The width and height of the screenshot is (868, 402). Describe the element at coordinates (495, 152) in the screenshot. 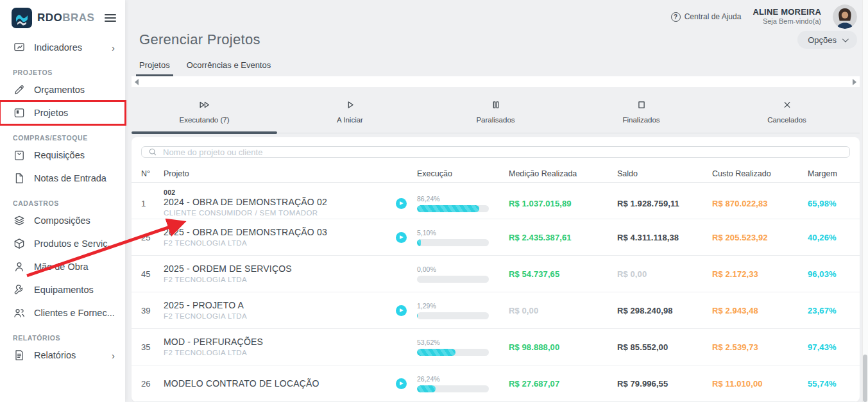

I see `search-box` at that location.